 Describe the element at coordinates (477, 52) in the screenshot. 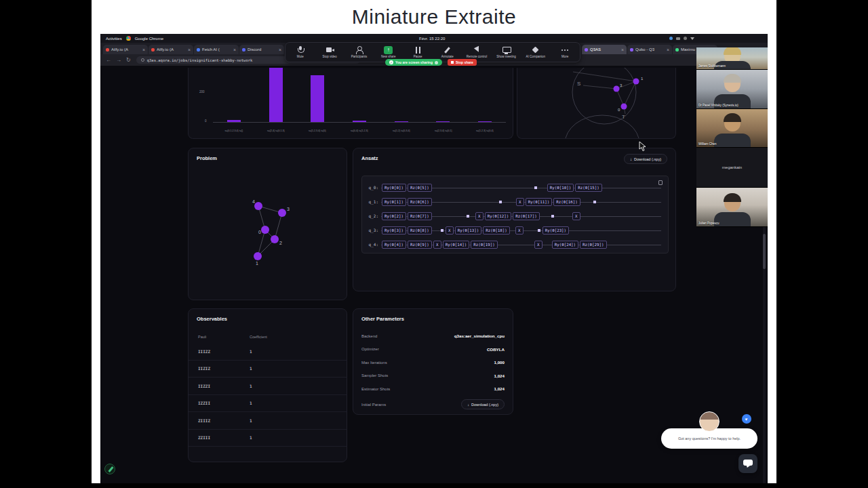

I see `meeting-control-remote-control: Remote control` at that location.